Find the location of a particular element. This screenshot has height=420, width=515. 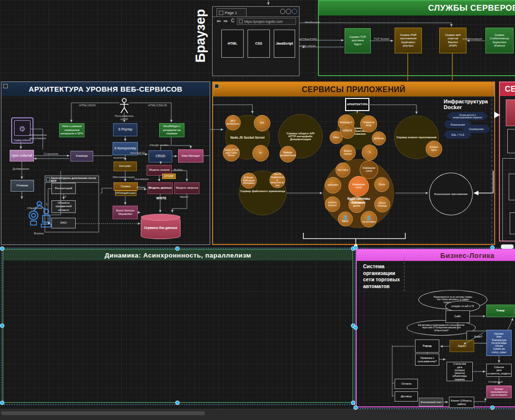

node-city: Город is located at coordinates (427, 346).